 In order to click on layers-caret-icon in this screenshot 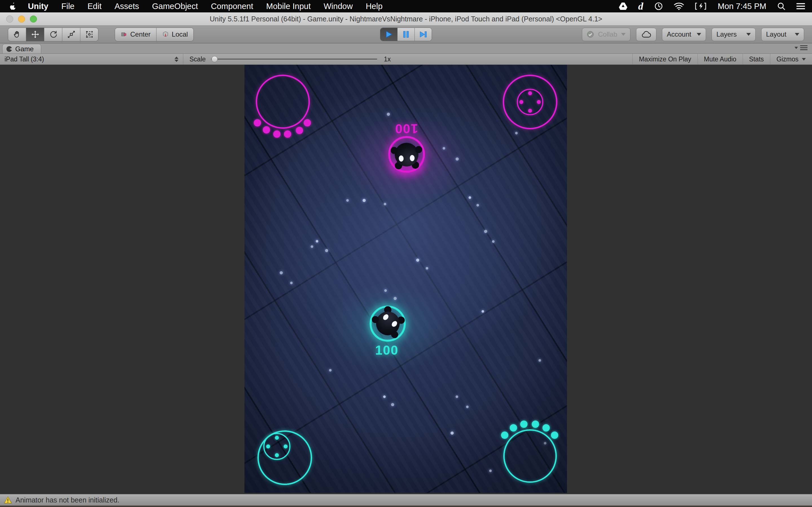, I will do `click(749, 34)`.